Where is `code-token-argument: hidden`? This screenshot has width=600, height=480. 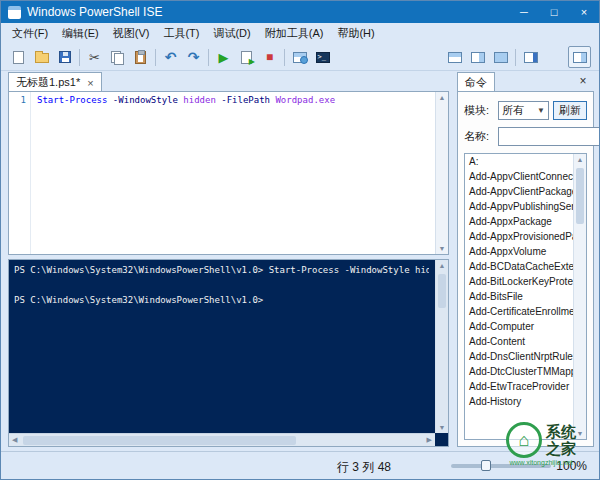 code-token-argument: hidden is located at coordinates (197, 100).